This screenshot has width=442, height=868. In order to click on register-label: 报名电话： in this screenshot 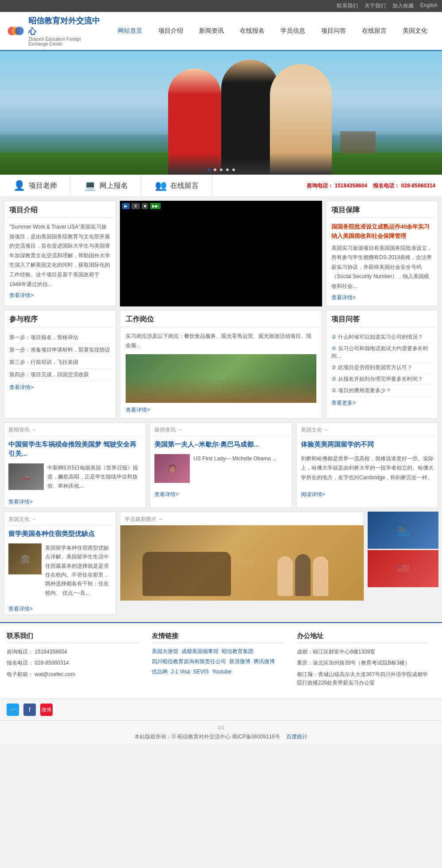, I will do `click(386, 186)`.